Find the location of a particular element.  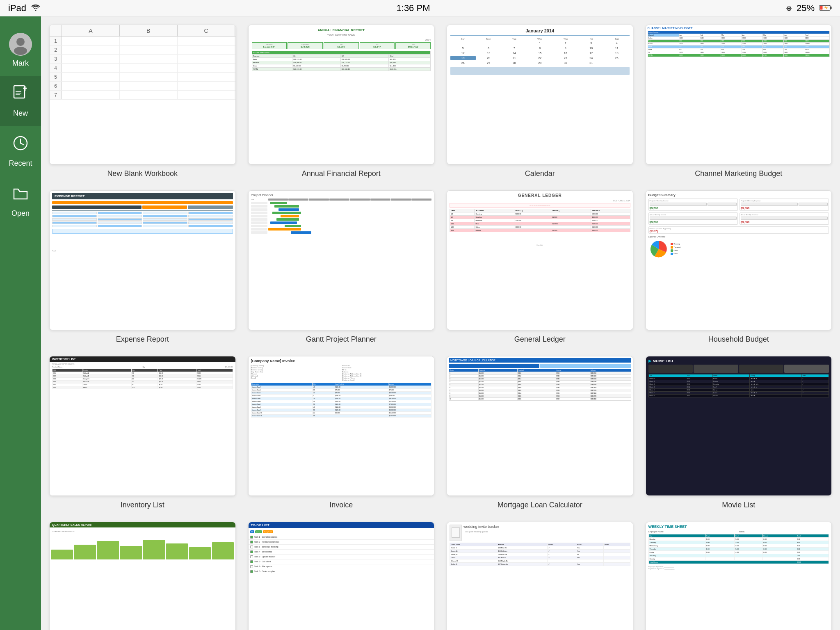

template-todo: TO-DO LIST All Active Completed Task 1 -… is located at coordinates (341, 576).